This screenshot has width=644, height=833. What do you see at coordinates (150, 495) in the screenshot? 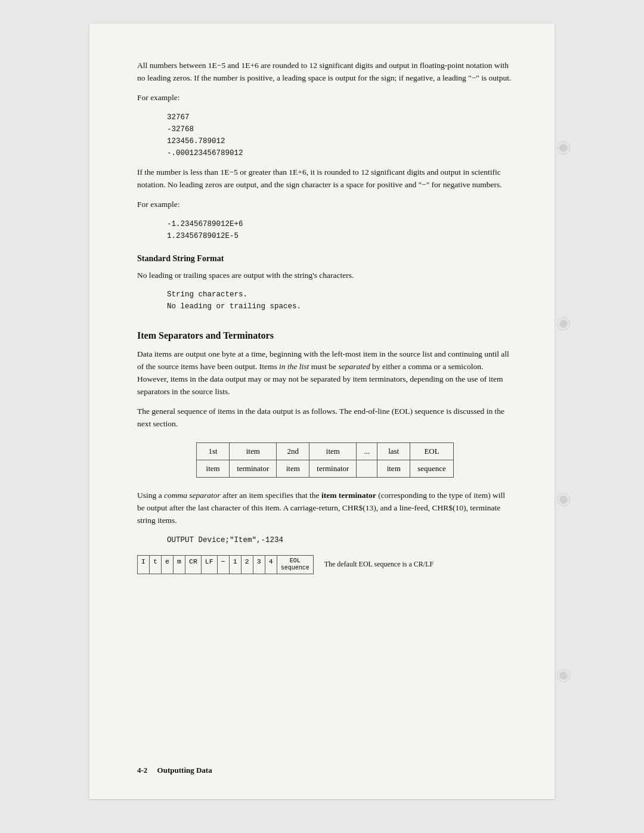
I see `para6-before: Using a` at bounding box center [150, 495].